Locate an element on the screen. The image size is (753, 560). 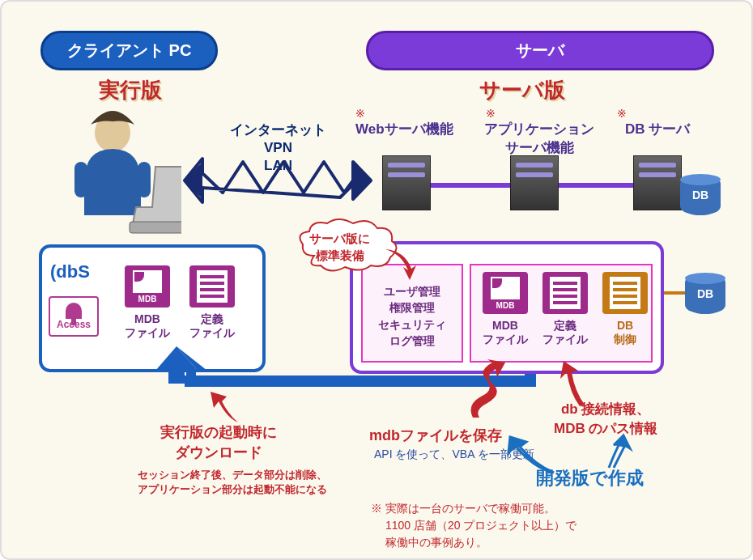
server-version-title: サーバ版 is located at coordinates (522, 91).